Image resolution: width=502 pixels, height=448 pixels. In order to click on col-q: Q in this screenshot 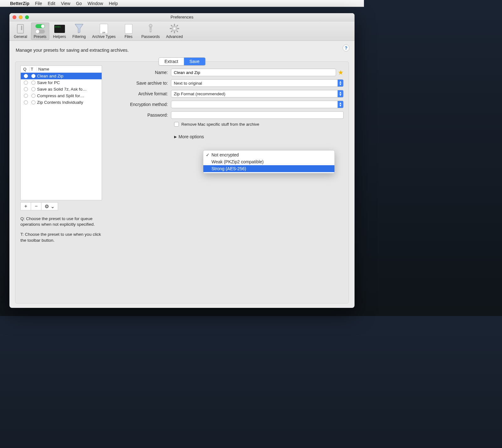, I will do `click(26, 69)`.